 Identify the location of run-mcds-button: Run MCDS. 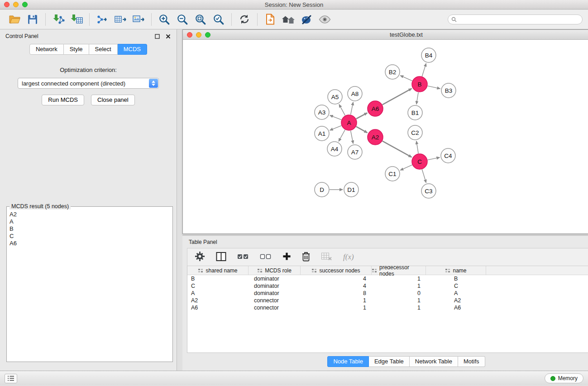
(63, 100).